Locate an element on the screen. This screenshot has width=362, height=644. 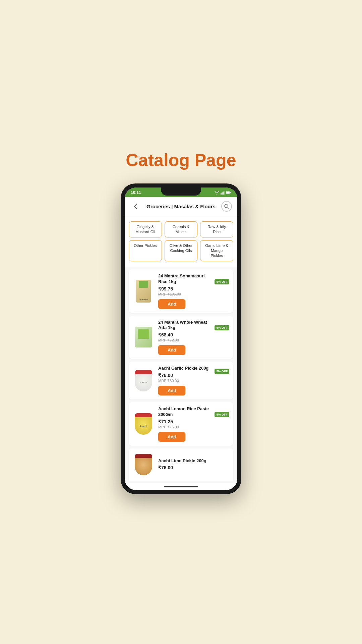
header-title: Groceries | Masalas & Flours is located at coordinates (181, 207).